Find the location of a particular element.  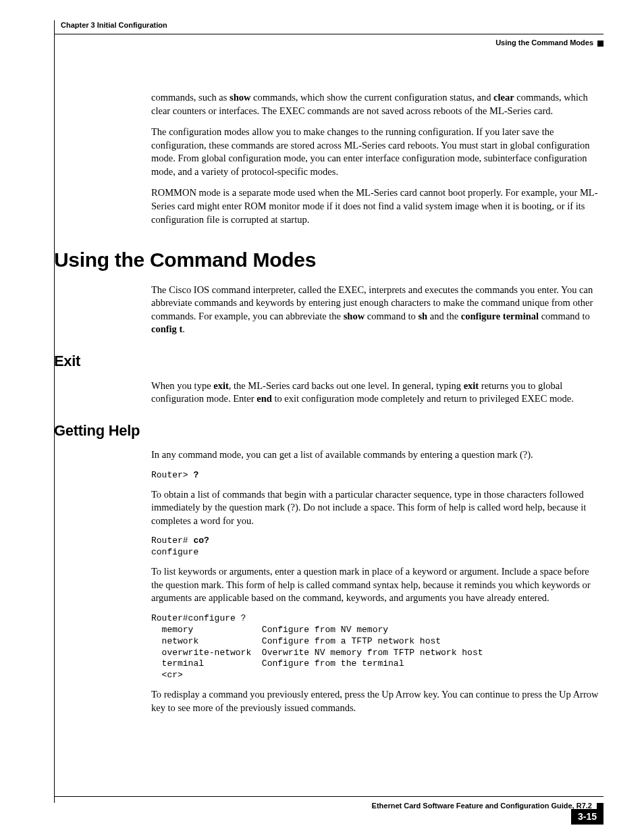

using-p1: The Cisco IOS command interpreter, calle… is located at coordinates (377, 310).